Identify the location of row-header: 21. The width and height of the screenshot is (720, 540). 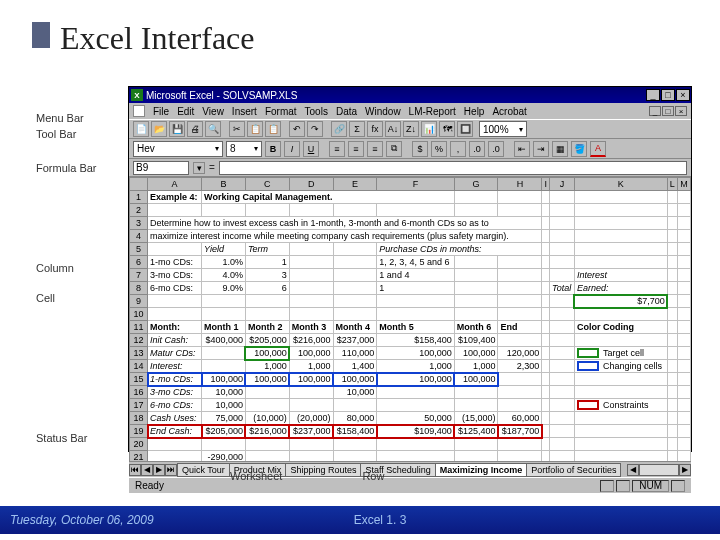
(139, 456).